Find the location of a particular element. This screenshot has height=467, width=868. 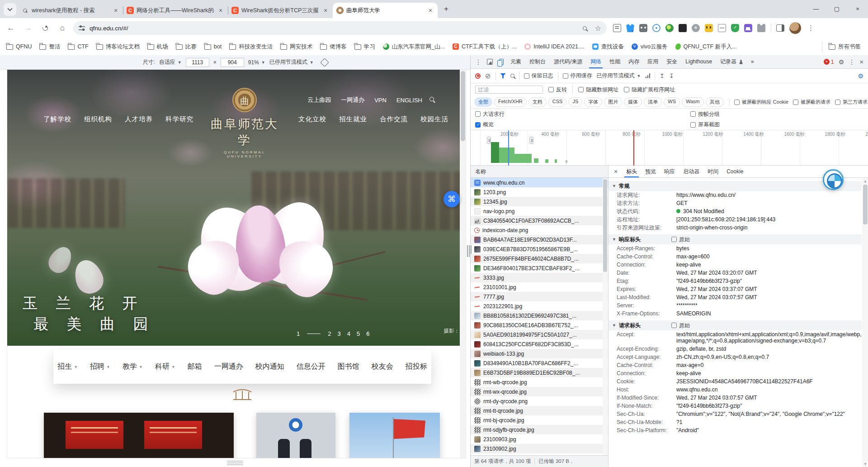

resource-type-chip: 清单 is located at coordinates (653, 102).